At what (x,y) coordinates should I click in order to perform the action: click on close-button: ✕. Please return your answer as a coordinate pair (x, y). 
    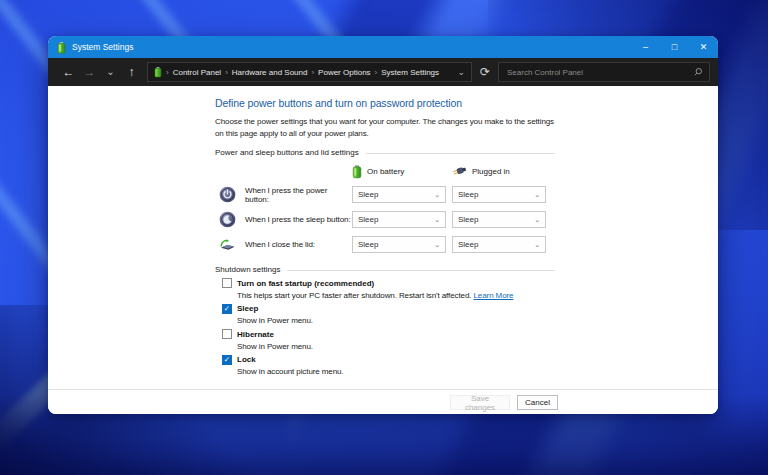
    Looking at the image, I should click on (704, 47).